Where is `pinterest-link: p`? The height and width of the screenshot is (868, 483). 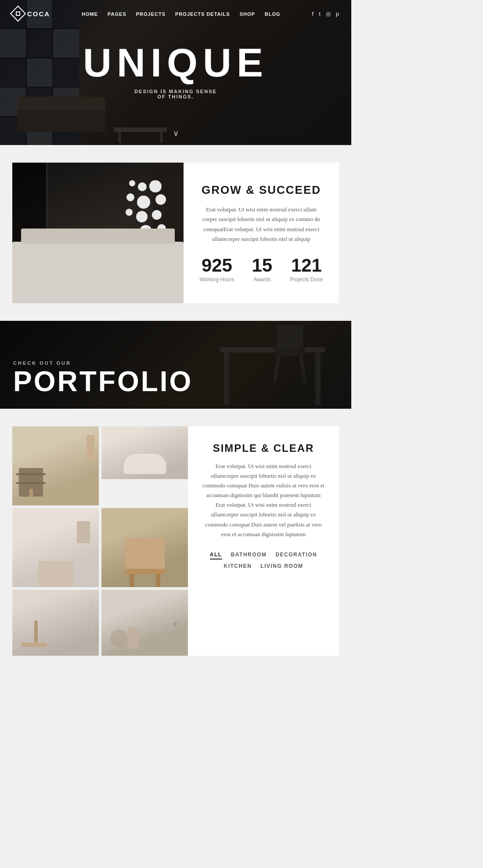
pinterest-link: p is located at coordinates (337, 14).